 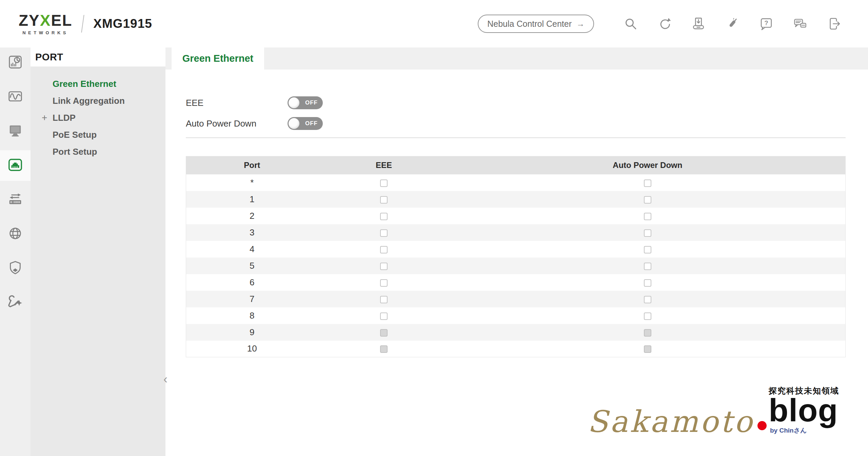 What do you see at coordinates (516, 266) in the screenshot?
I see `table-row-port-5: 5` at bounding box center [516, 266].